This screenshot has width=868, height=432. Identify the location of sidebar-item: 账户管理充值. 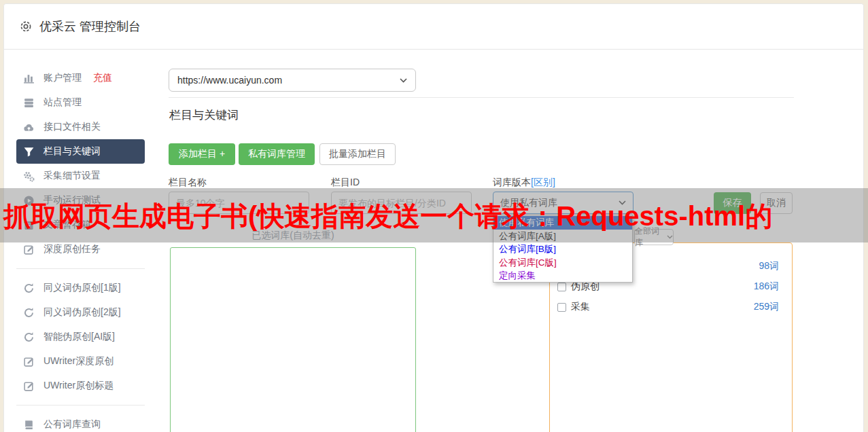
(80, 78).